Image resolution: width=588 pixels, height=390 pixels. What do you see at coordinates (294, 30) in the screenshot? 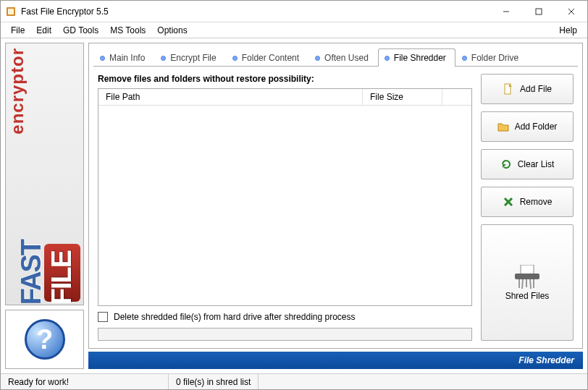
I see `menu-bar: File Edit GD Tools MS Tools Options Help` at bounding box center [294, 30].